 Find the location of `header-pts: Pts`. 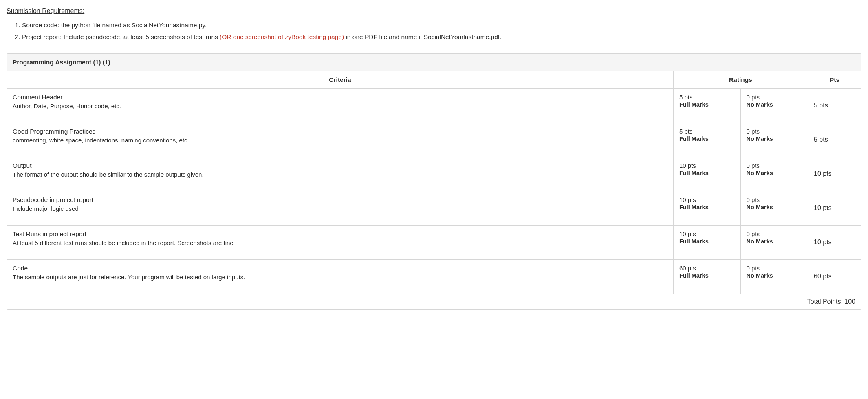

header-pts: Pts is located at coordinates (835, 80).